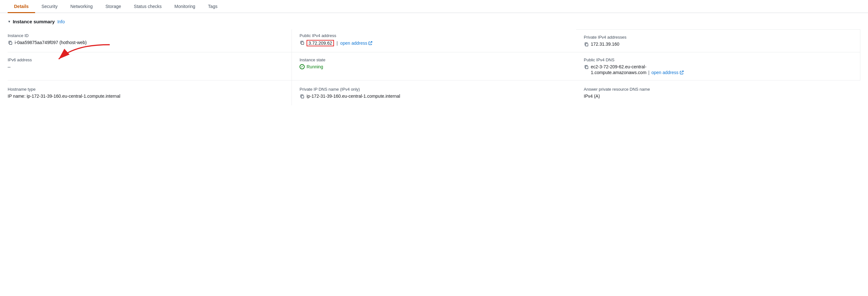  Describe the element at coordinates (633, 69) in the screenshot. I see `dns-value-row: ec2-3-72-209-62.eu-central- 1.compute.am…` at that location.